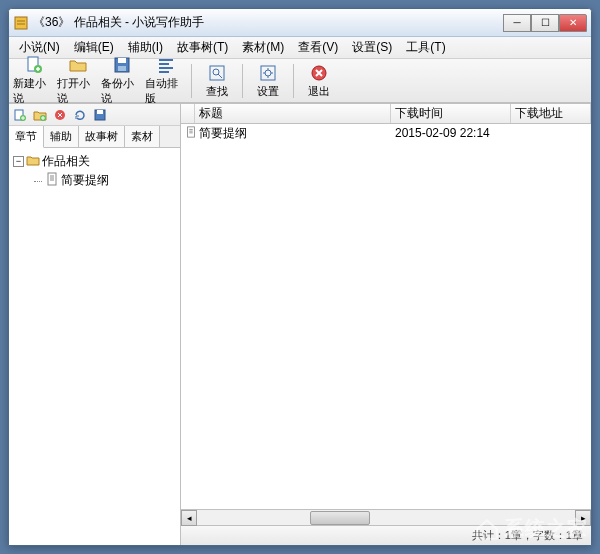 The height and width of the screenshot is (554, 600). Describe the element at coordinates (100, 115) in the screenshot. I see `save-button` at that location.